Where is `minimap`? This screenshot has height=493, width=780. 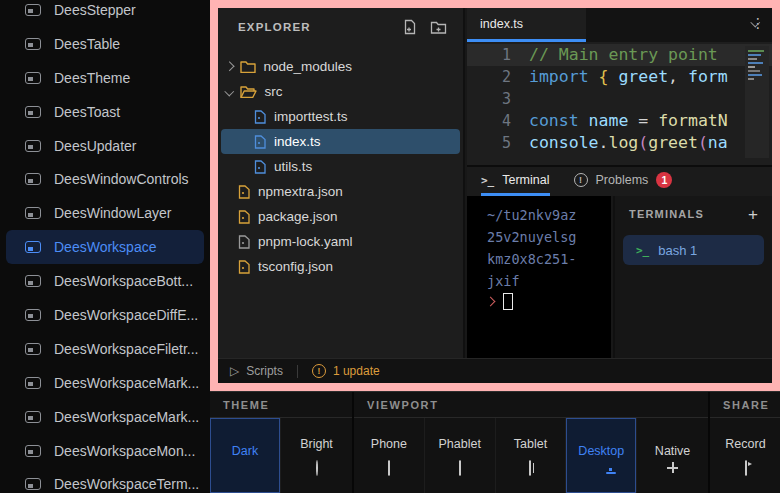
minimap is located at coordinates (757, 102).